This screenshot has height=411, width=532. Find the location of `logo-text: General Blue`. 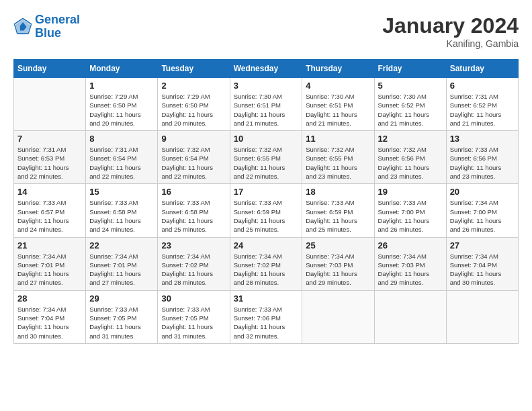

logo-text: General Blue is located at coordinates (58, 27).